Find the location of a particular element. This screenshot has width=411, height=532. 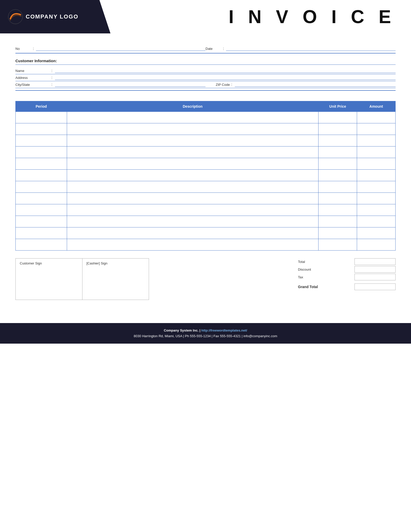

invoice-no-field: No : is located at coordinates (110, 49).